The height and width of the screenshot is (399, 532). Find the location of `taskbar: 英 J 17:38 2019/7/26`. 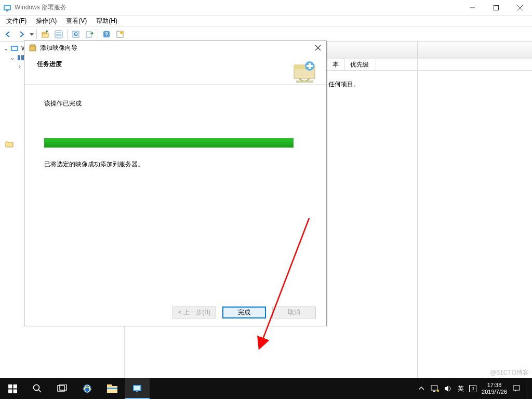

taskbar: 英 J 17:38 2019/7/26 is located at coordinates (266, 389).